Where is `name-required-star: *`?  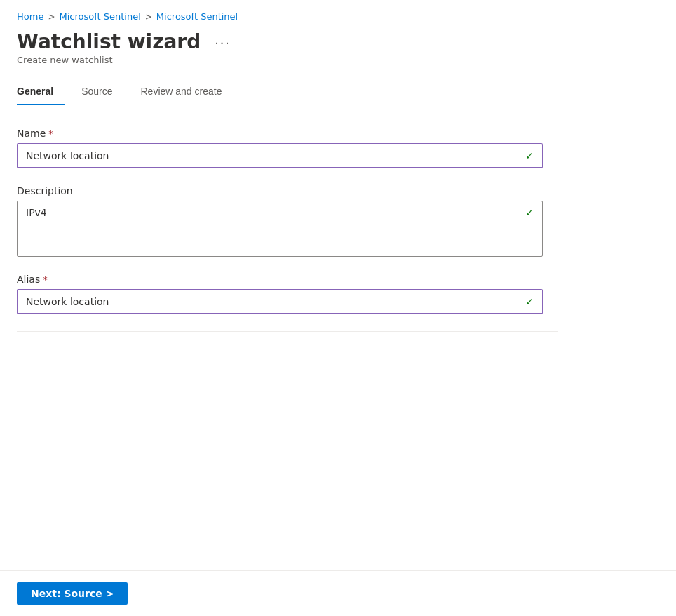
name-required-star: * is located at coordinates (50, 133).